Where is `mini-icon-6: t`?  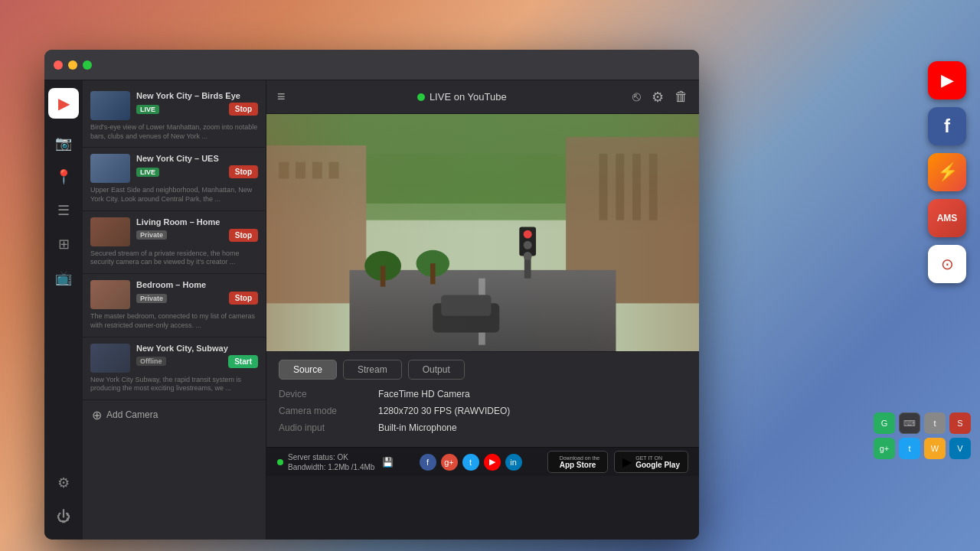 mini-icon-6: t is located at coordinates (910, 448).